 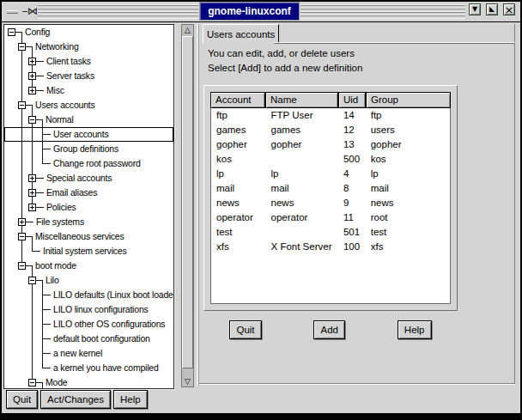 What do you see at coordinates (492, 9) in the screenshot?
I see `resize-button: ◣` at bounding box center [492, 9].